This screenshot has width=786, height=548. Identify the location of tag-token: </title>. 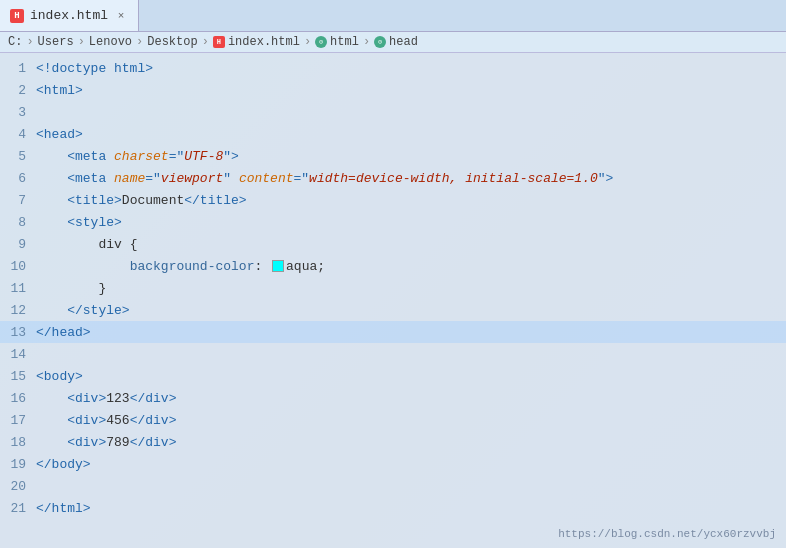
(215, 200).